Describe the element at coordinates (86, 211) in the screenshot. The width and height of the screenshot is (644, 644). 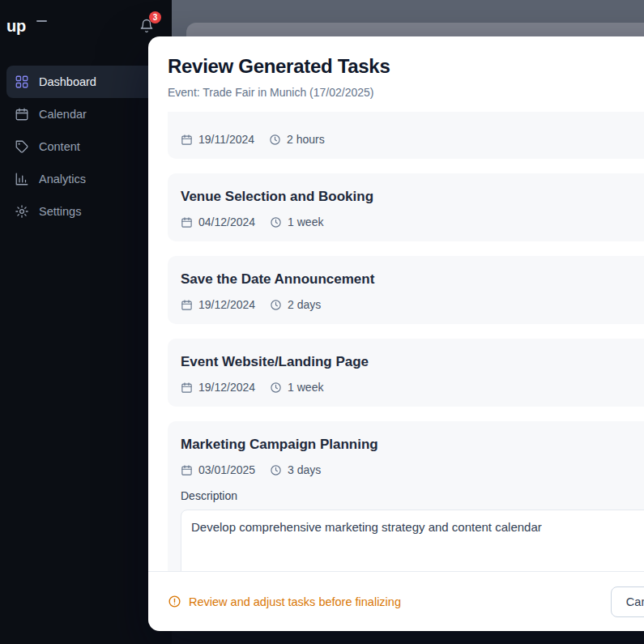
I see `sidebar-item-settings: Settings` at that location.